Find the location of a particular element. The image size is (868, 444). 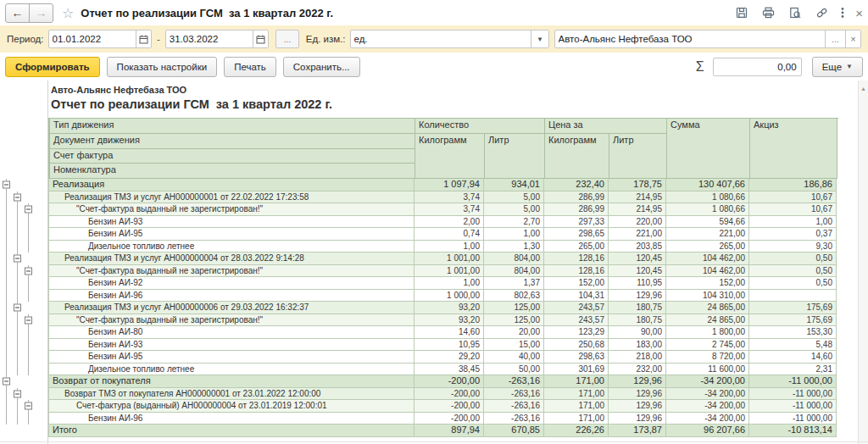

back-button: ← is located at coordinates (17, 14).